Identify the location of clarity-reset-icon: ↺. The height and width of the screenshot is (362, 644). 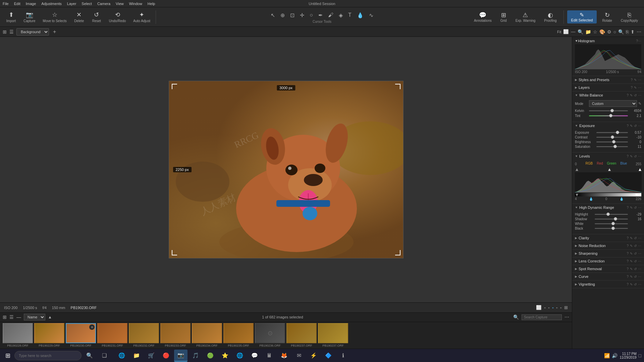
(635, 238).